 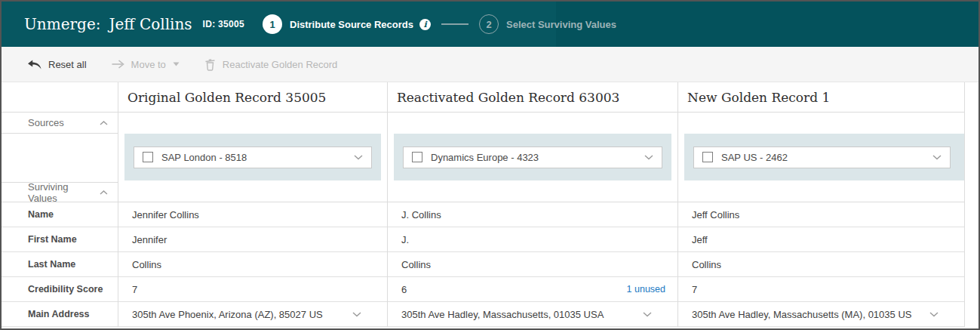 What do you see at coordinates (652, 289) in the screenshot?
I see `unused-values-link: 1 unused` at bounding box center [652, 289].